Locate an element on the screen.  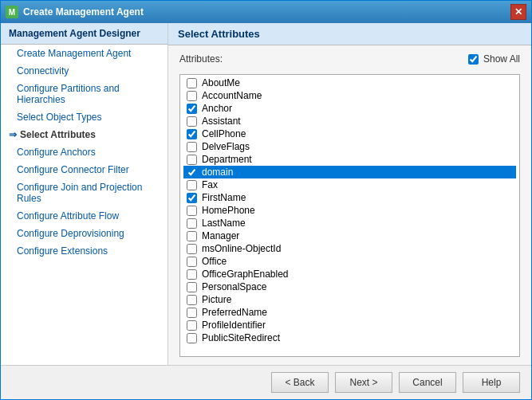
attr-checkbox-FirstName is located at coordinates (191, 198).